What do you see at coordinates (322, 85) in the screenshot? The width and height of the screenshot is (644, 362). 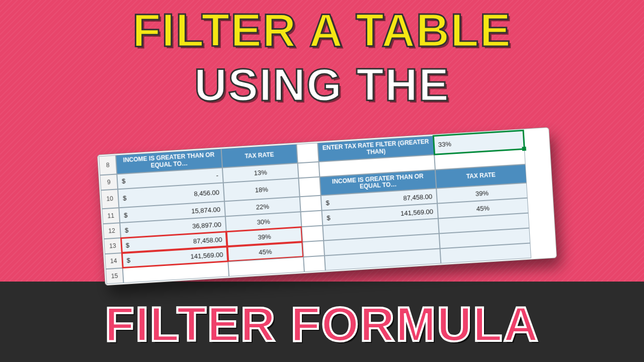 I see `title-line-2: USING THE` at bounding box center [322, 85].